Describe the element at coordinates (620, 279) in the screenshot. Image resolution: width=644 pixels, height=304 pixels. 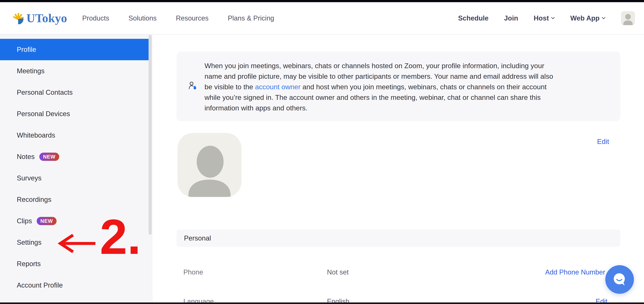
I see `chat-bubble-icon` at that location.